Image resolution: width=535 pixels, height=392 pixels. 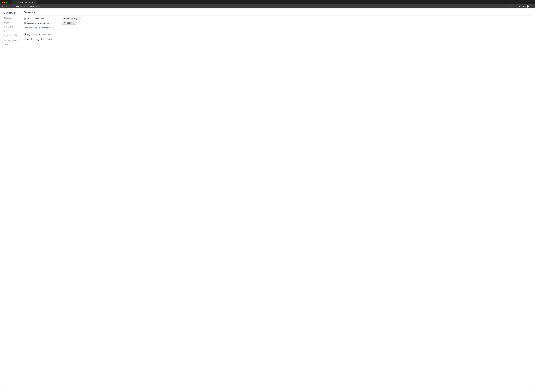 What do you see at coordinates (42, 19) in the screenshot?
I see `discover-usb-option: Discover USB devices` at bounding box center [42, 19].